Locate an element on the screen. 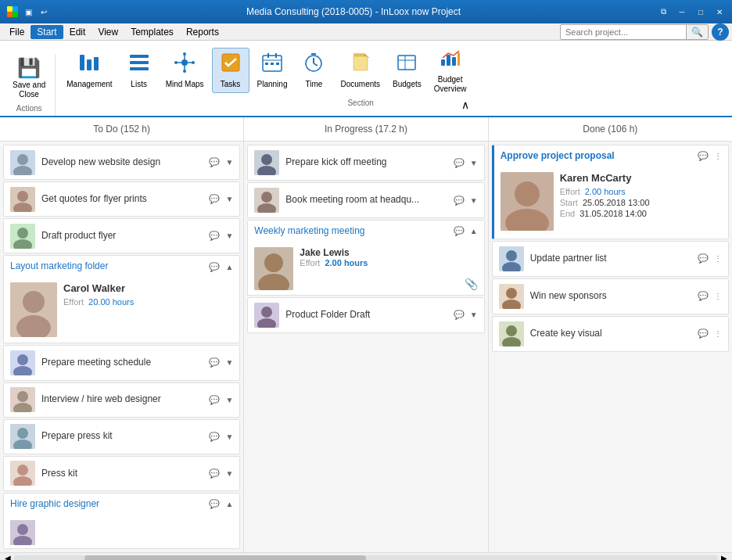 This screenshot has height=560, width=732. task-actions-book-meeting: 💬 ▼ is located at coordinates (465, 200).